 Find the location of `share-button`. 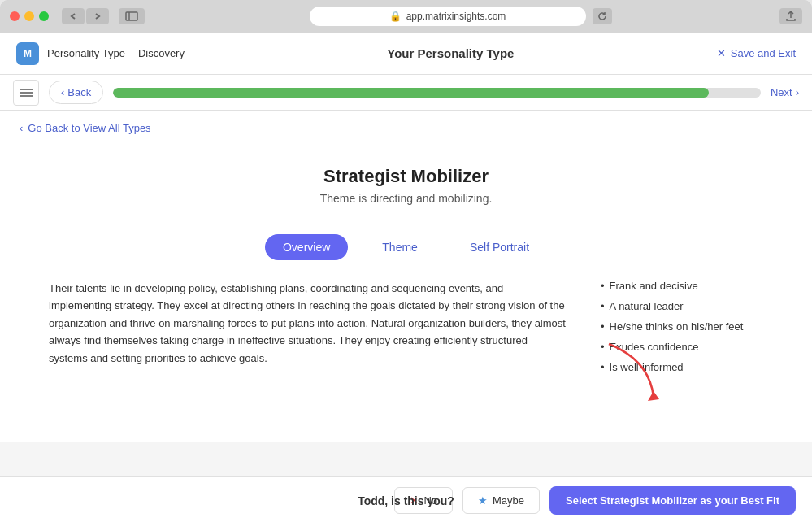

share-button is located at coordinates (791, 16).